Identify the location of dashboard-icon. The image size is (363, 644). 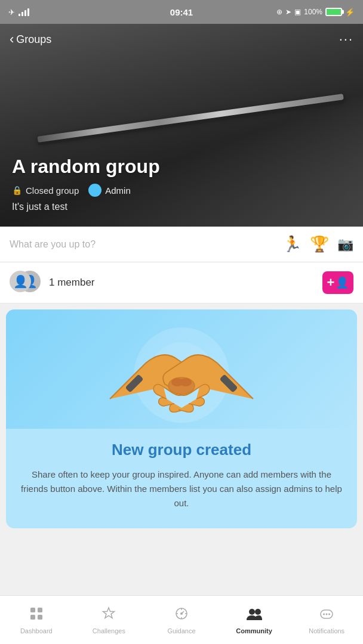
(36, 615).